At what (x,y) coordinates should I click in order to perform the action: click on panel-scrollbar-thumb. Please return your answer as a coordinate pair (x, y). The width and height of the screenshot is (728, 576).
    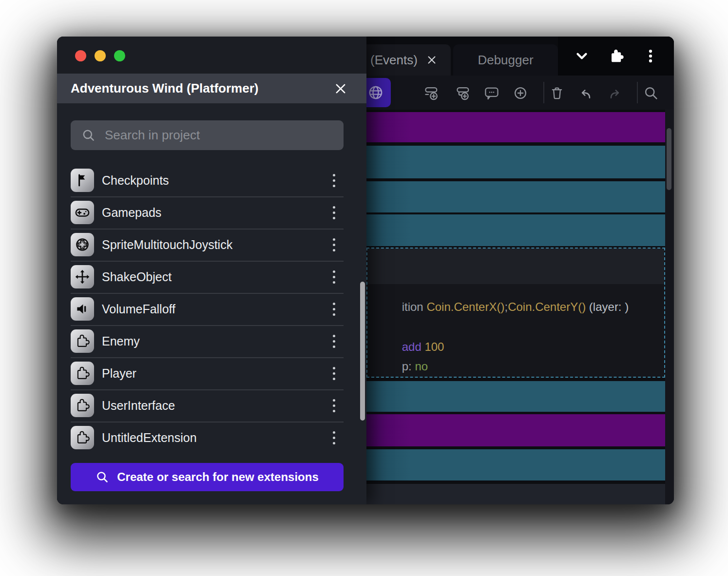
    Looking at the image, I should click on (363, 351).